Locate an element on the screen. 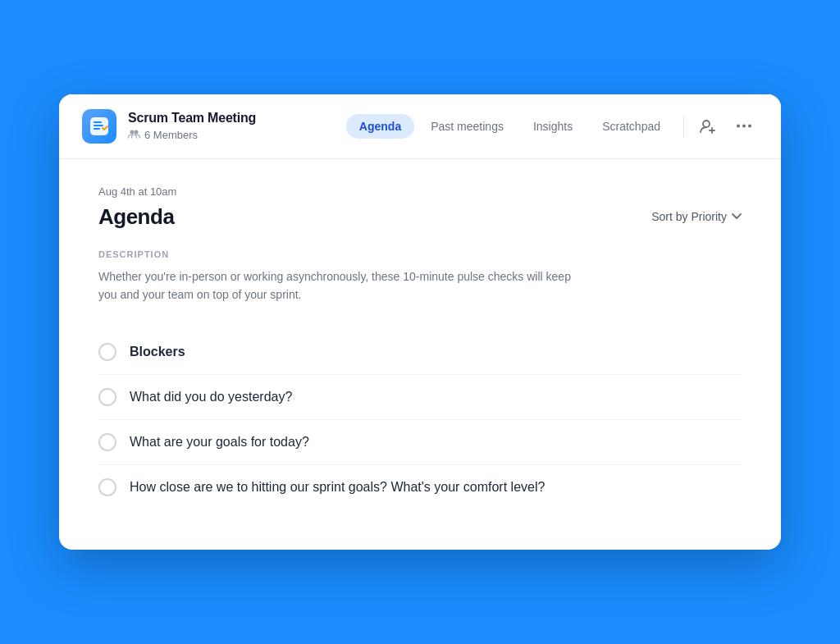 The width and height of the screenshot is (840, 644). app-icon is located at coordinates (99, 126).